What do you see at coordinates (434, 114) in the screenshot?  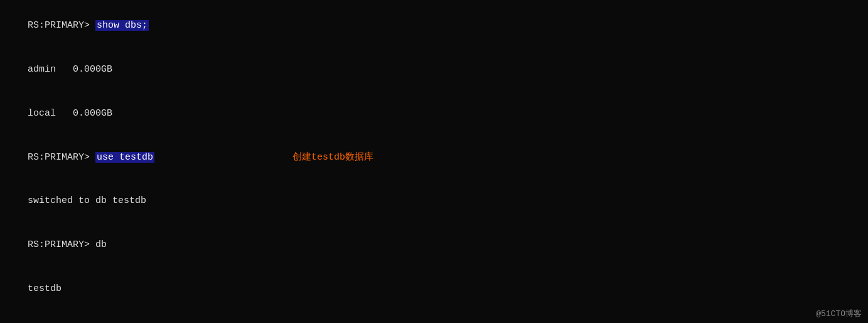 I see `terminal-line-3: local 0.000GB` at bounding box center [434, 114].